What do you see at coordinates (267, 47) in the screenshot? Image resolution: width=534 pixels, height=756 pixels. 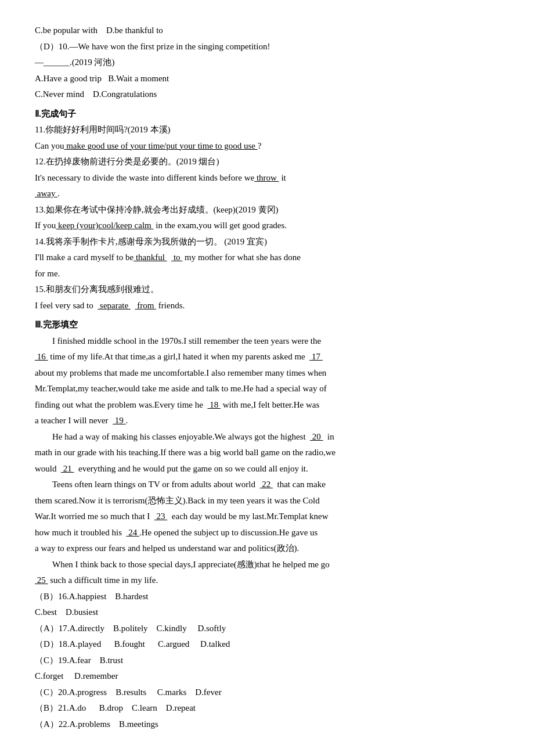 I see `q10-line1: （D）10.—We have won the first prize in th…` at bounding box center [267, 47].